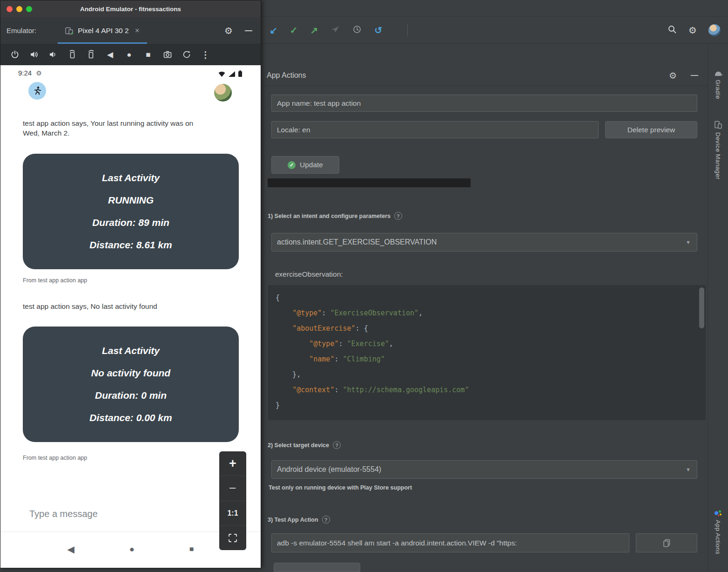 The width and height of the screenshot is (728, 572). Describe the element at coordinates (651, 129) in the screenshot. I see `delete-preview-button: Delete preview` at that location.